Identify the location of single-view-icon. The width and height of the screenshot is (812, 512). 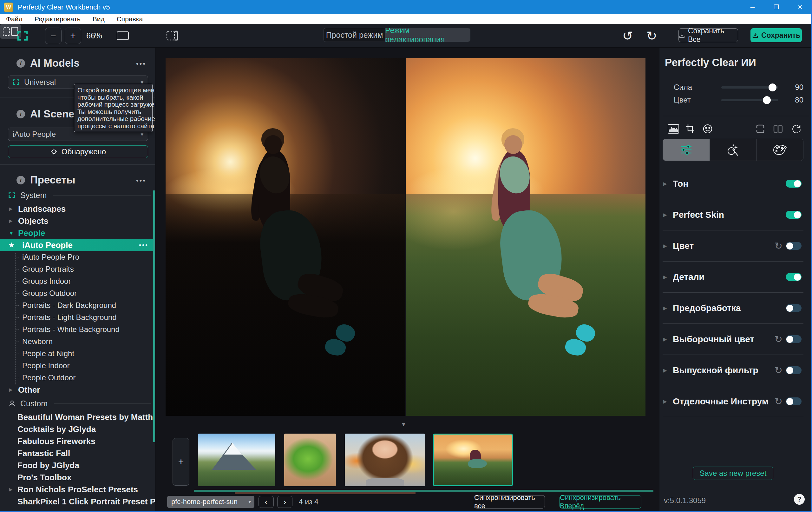
(123, 36).